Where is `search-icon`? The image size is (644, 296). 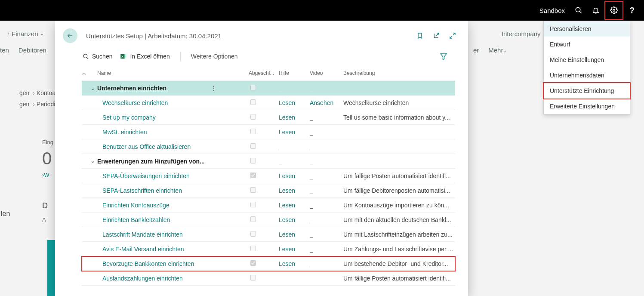
search-icon is located at coordinates (579, 10).